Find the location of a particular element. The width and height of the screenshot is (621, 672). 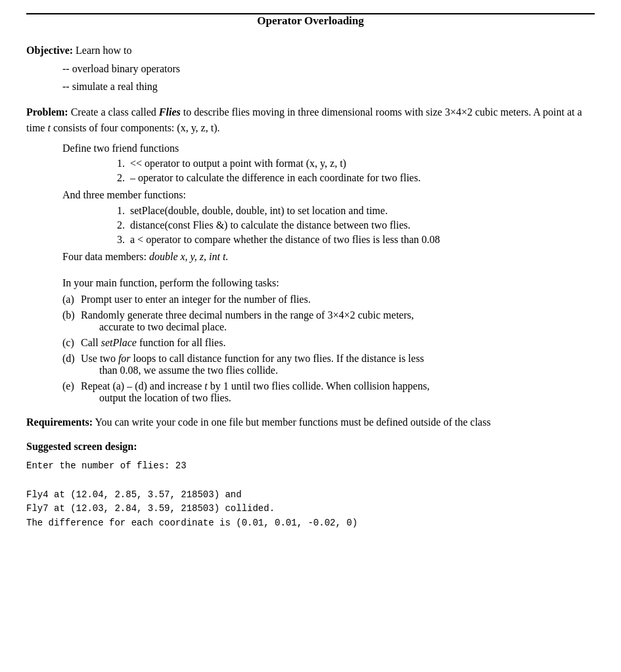

member-function-2: 2. distance(const Flies &) to calculate … is located at coordinates (354, 225).